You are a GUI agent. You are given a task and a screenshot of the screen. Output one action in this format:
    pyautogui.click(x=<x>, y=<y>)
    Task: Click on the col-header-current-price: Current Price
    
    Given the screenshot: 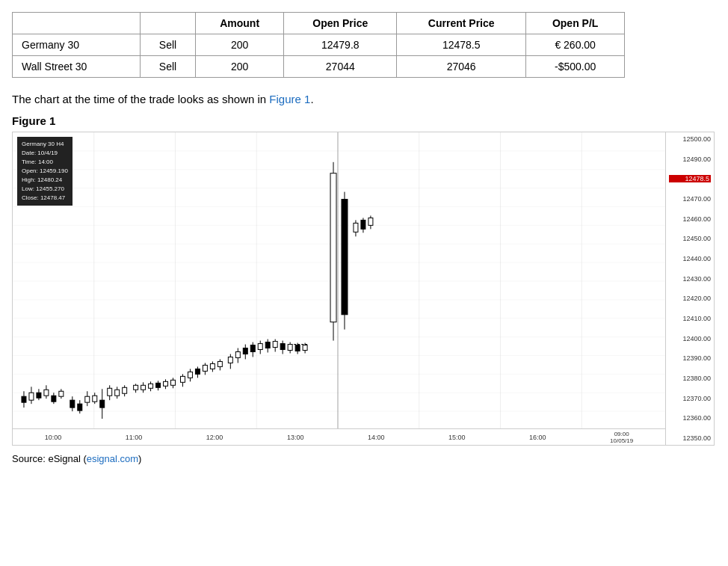 What is the action you would take?
    pyautogui.click(x=462, y=24)
    